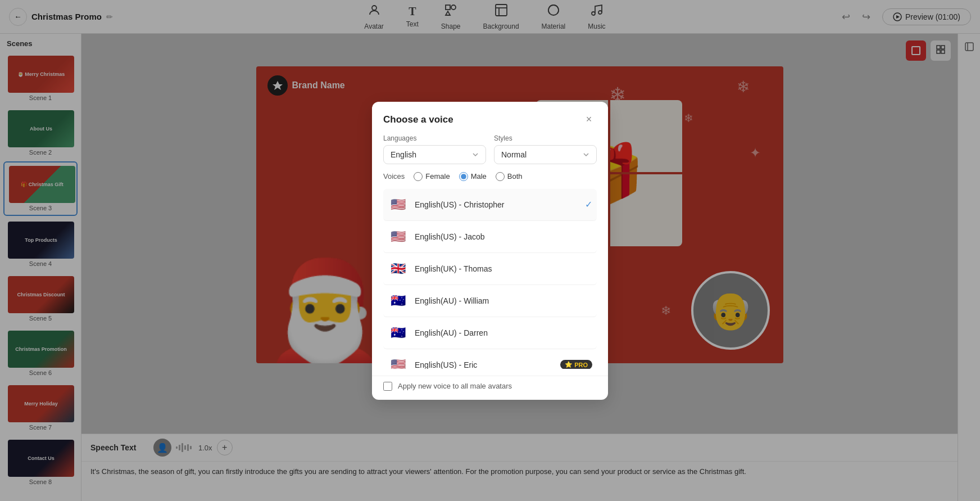 Image resolution: width=980 pixels, height=501 pixels. I want to click on flag-au-darren: 🇦🇺, so click(398, 333).